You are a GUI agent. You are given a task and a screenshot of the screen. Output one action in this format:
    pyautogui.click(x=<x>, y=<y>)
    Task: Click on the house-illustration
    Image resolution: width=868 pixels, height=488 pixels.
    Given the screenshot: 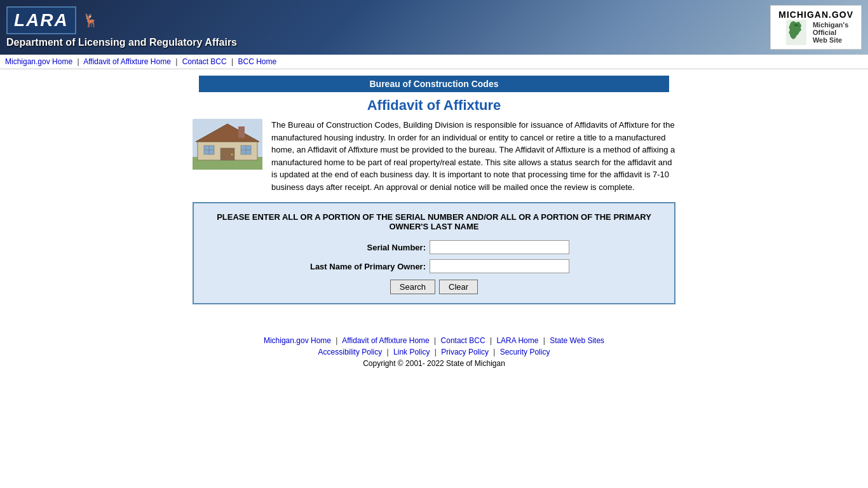 What is the action you would take?
    pyautogui.click(x=227, y=144)
    